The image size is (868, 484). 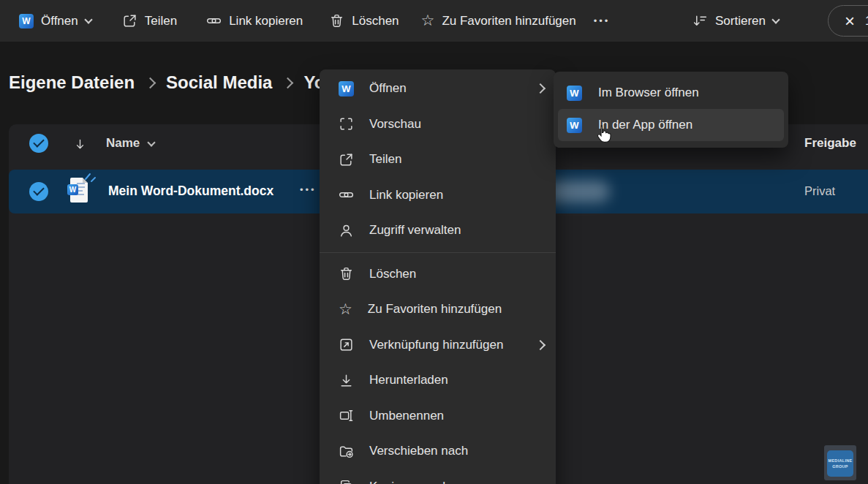 I want to click on share-button: Teilen, so click(x=149, y=20).